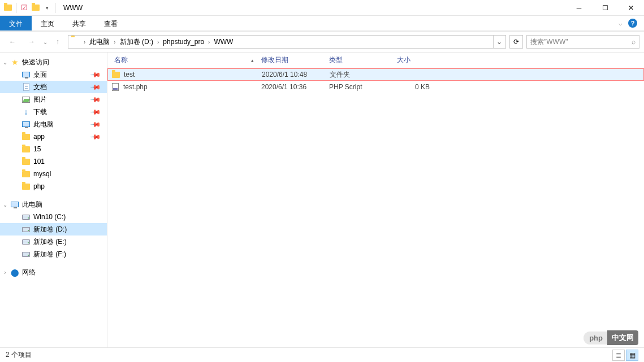  Describe the element at coordinates (40, 112) in the screenshot. I see `tree-label: 下载` at that location.